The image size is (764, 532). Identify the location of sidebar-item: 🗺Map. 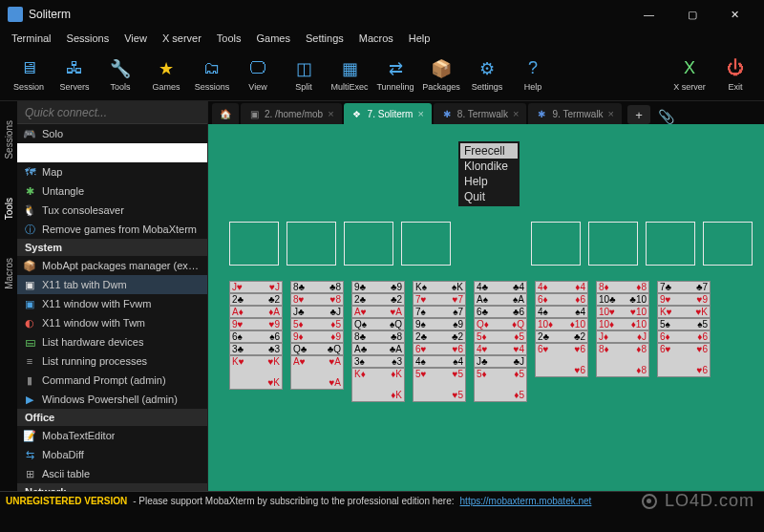
(113, 172).